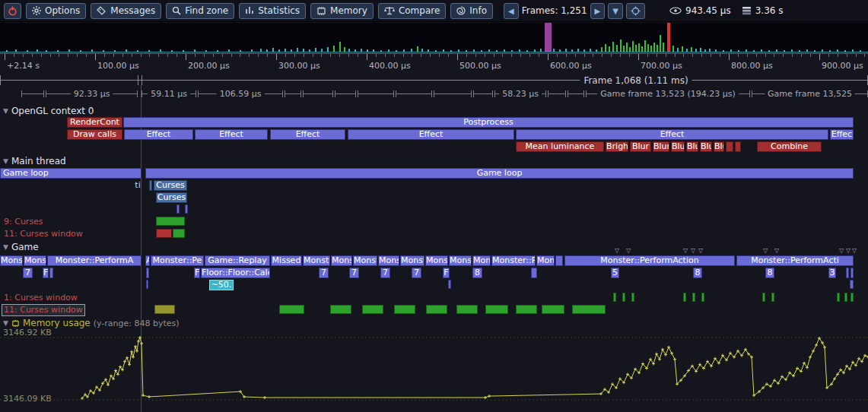  I want to click on section-header-game: ▼Game, so click(21, 247).